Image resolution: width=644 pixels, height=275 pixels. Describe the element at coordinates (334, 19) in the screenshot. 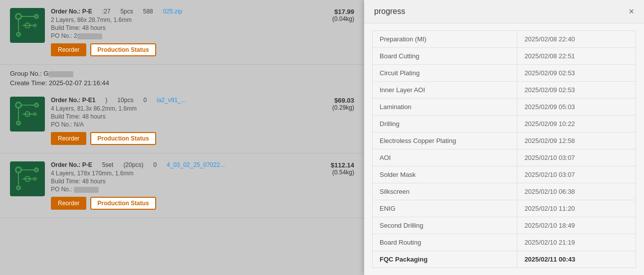

I see `price-weight-1: (0.04kg)` at that location.